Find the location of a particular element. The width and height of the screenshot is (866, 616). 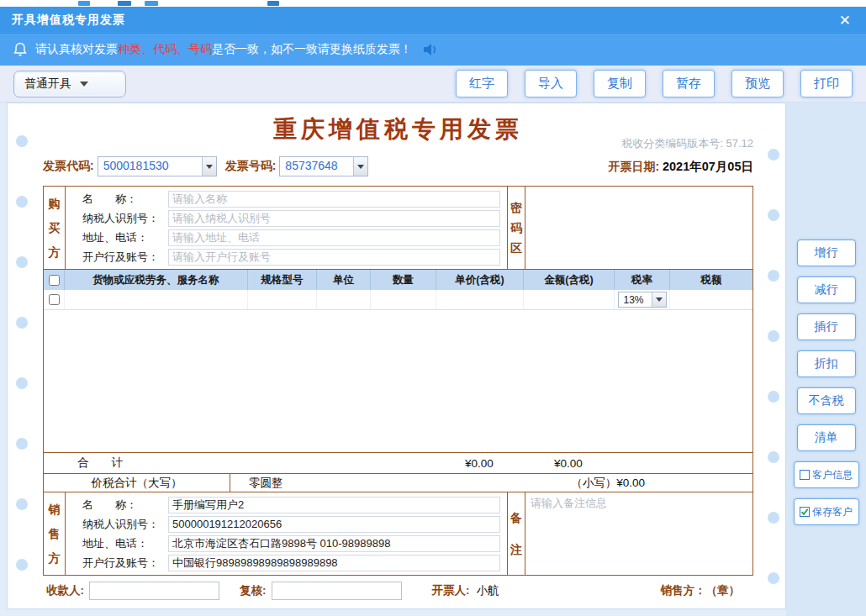

summary-label: 价税合计（大写） is located at coordinates (137, 482).